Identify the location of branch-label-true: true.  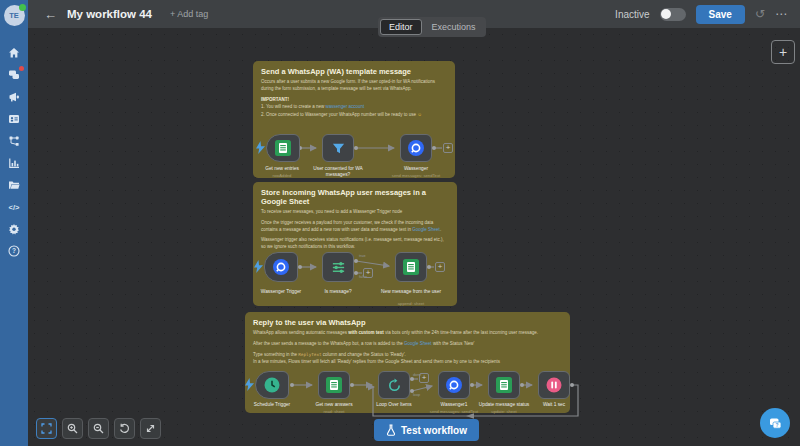
(362, 256).